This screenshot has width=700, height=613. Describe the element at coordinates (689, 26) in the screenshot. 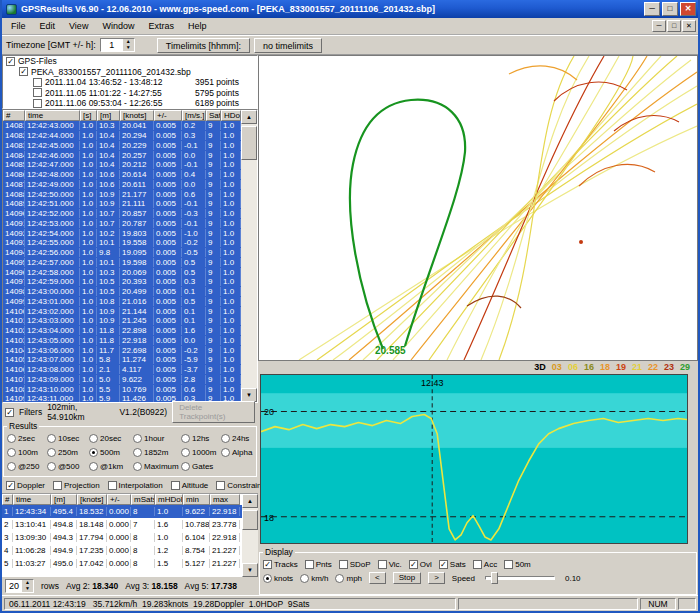

I see `mdi-close-button: ✕` at that location.